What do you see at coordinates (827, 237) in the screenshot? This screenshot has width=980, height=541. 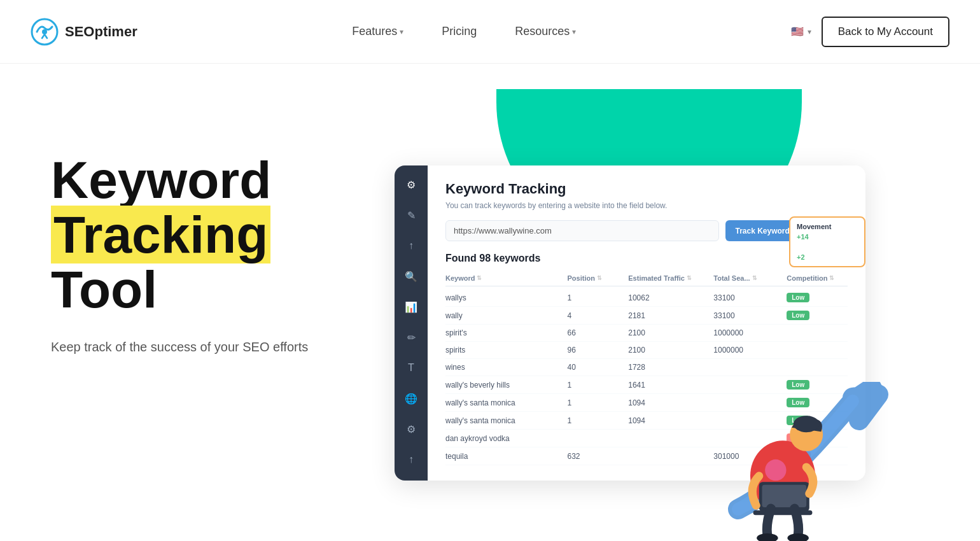 I see `movement-val1: +14` at bounding box center [827, 237].